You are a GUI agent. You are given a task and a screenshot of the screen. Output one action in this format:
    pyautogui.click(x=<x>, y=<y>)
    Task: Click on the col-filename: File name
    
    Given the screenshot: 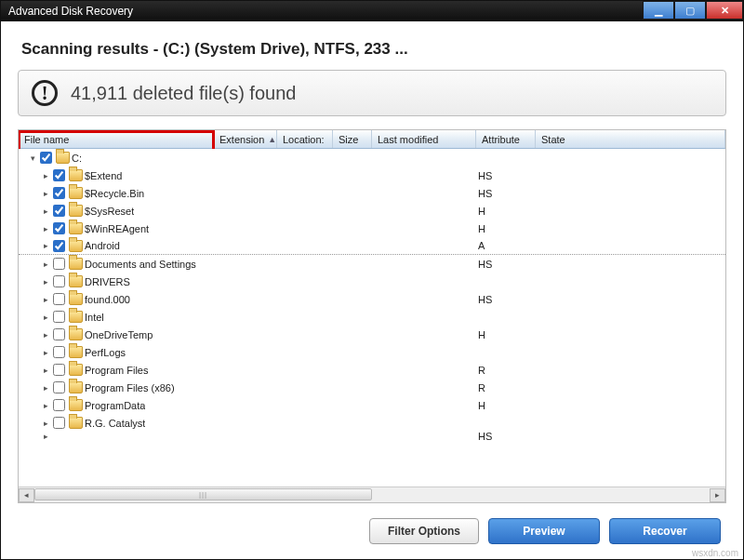 What is the action you would take?
    pyautogui.click(x=116, y=140)
    